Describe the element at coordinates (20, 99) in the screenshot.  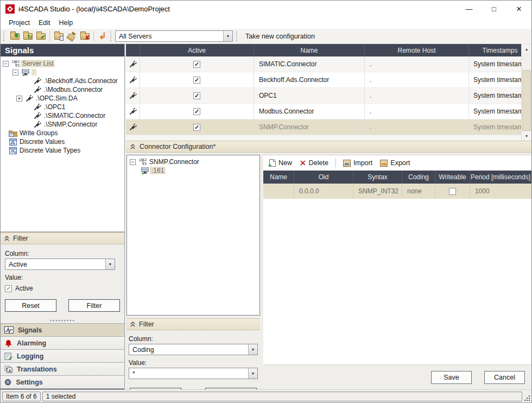
I see `expand-expander-icon` at that location.